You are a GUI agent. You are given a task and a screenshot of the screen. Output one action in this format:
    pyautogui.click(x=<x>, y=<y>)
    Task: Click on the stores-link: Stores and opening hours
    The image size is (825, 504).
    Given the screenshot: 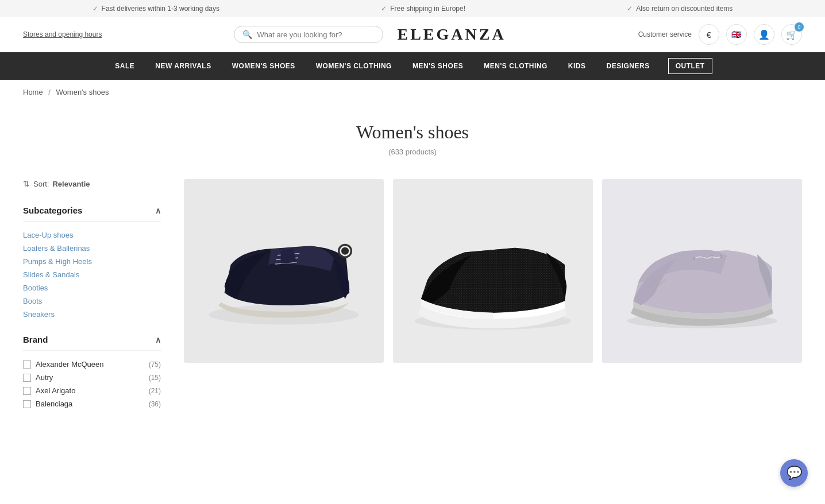 What is the action you would take?
    pyautogui.click(x=62, y=34)
    